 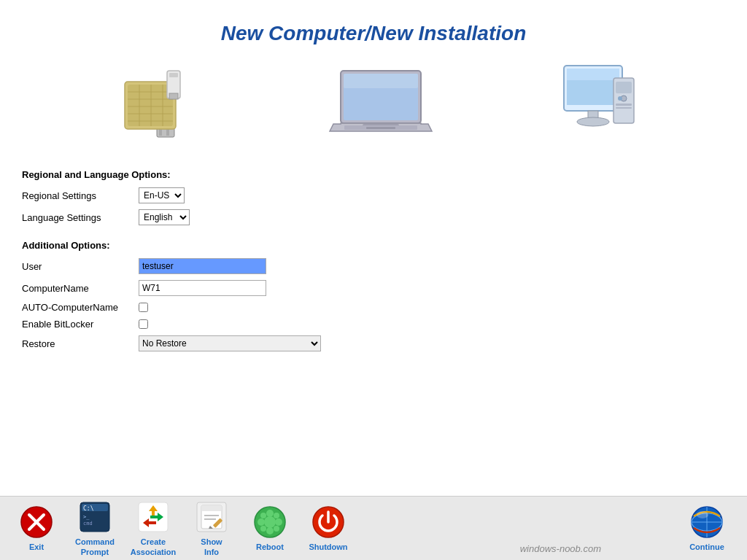 I want to click on user-row: User, so click(x=374, y=266).